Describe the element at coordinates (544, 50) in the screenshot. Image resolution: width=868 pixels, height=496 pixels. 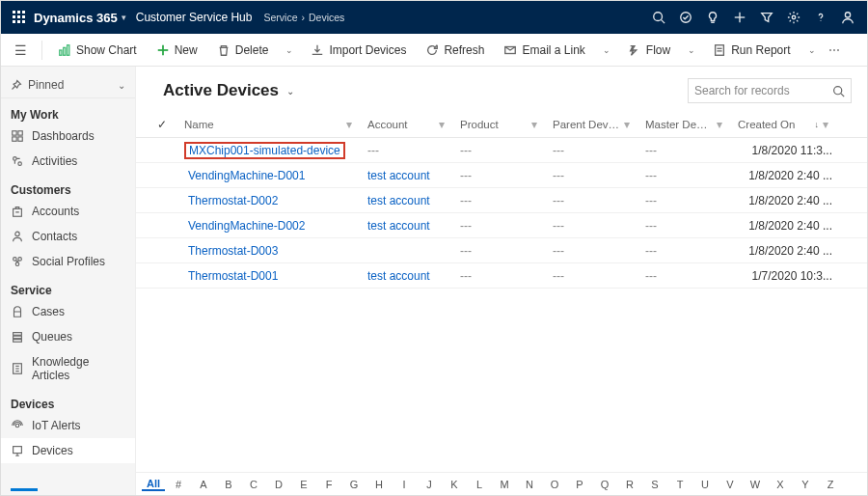
I see `email-button: Email a Link` at that location.